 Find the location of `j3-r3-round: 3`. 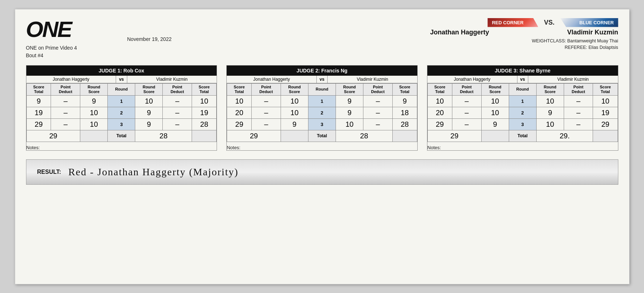

j3-r3-round: 3 is located at coordinates (523, 124).